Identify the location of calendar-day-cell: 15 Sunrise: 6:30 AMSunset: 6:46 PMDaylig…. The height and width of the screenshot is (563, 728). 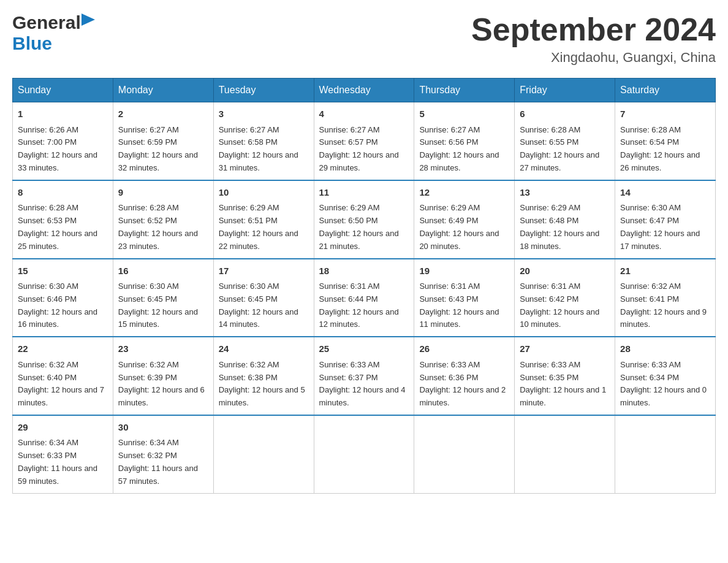
(63, 298).